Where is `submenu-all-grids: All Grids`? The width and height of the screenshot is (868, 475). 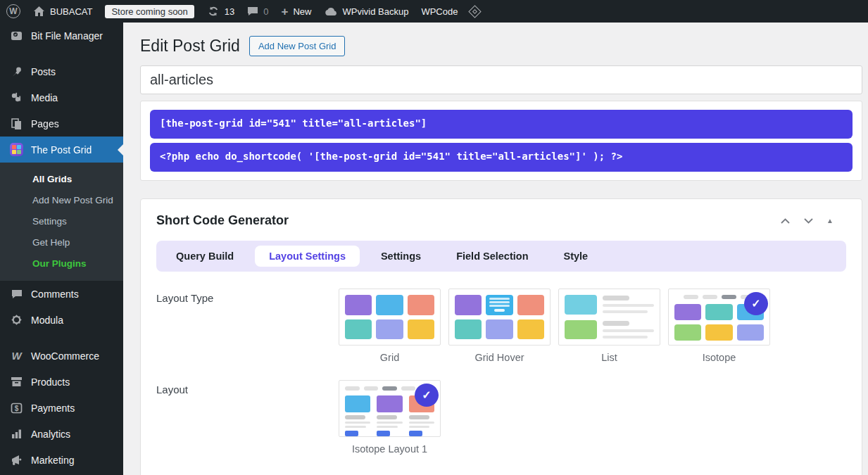
submenu-all-grids: All Grids is located at coordinates (62, 179).